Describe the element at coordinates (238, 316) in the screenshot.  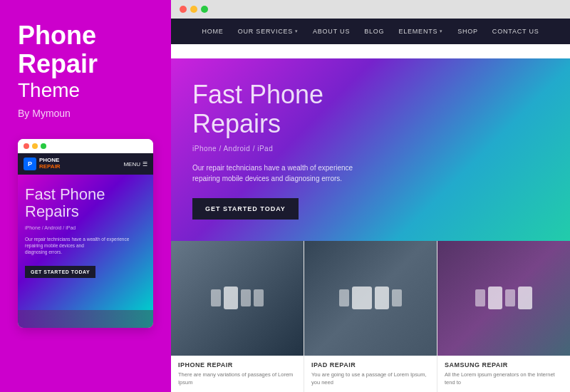
I see `card-iphone: IPHONE REPAIR There are many variations …` at that location.